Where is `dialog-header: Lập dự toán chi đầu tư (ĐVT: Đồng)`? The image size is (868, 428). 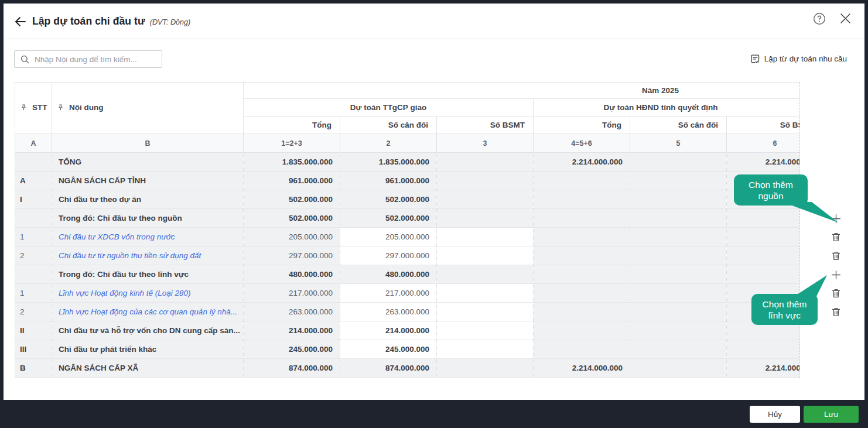 dialog-header: Lập dự toán chi đầu tư (ĐVT: Đồng) is located at coordinates (434, 21).